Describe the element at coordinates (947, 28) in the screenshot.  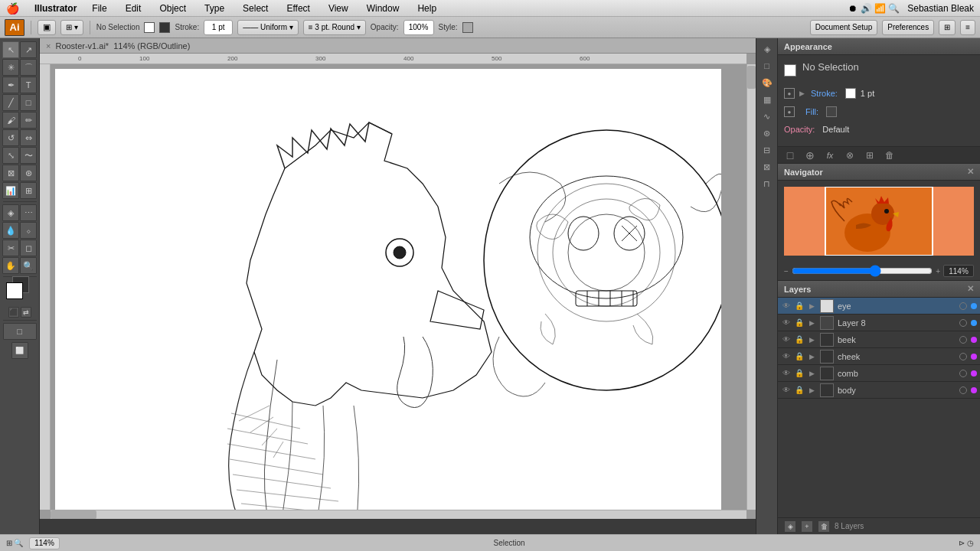
I see `workspace-btn: ⊞` at that location.